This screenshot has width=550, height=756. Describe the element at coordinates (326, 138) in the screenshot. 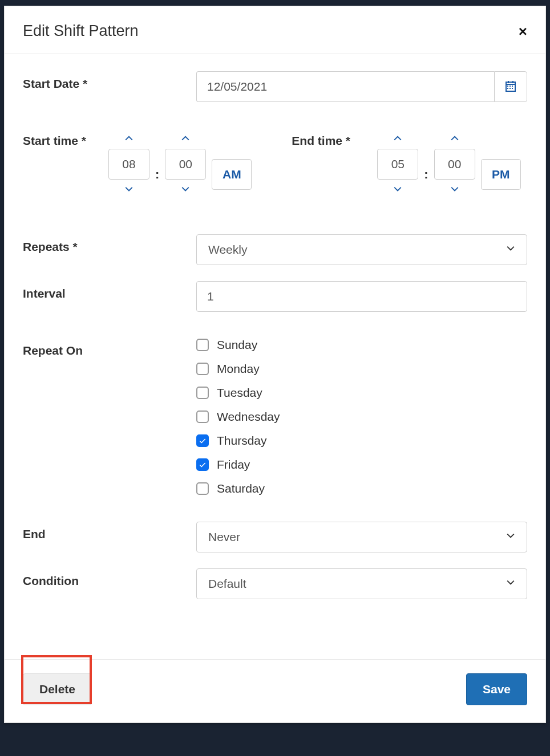

I see `end-time-label: End time *` at that location.